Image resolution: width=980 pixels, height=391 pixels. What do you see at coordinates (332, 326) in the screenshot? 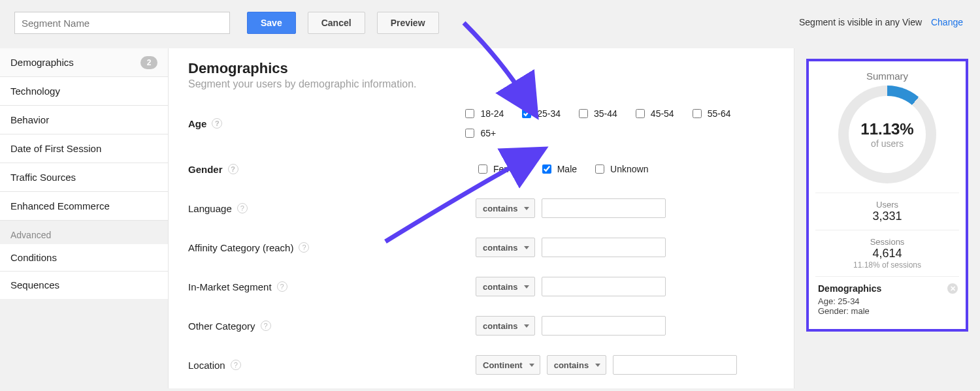
I see `othercat-label: Other Category ?` at bounding box center [332, 326].